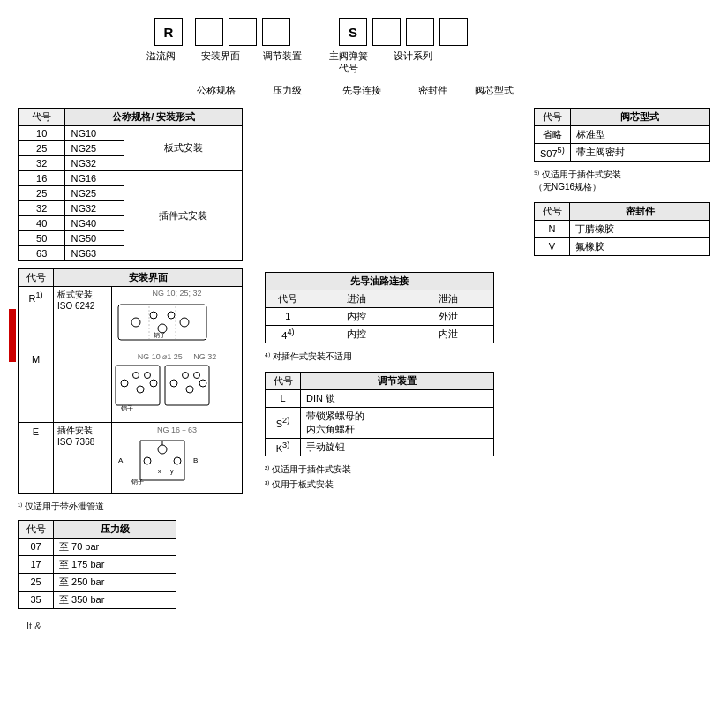  Describe the element at coordinates (487, 485) in the screenshot. I see `adjuster-footnote3: ³⁾ 仅用于板式安装` at that location.